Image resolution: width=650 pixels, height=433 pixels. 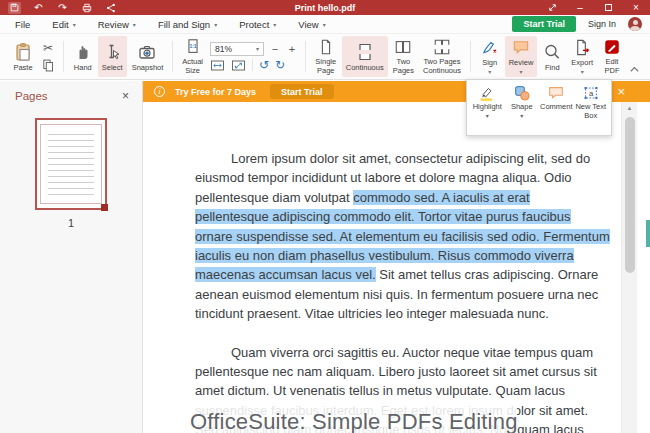 What do you see at coordinates (188, 24) in the screenshot?
I see `menu-fill-and-sign: Fill and Sign▾` at bounding box center [188, 24].